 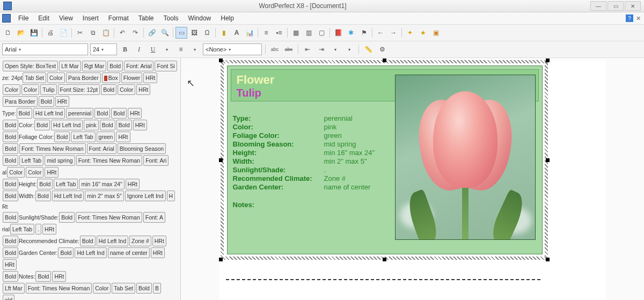 I want to click on bullets-icon: ▪≡, so click(x=279, y=33).